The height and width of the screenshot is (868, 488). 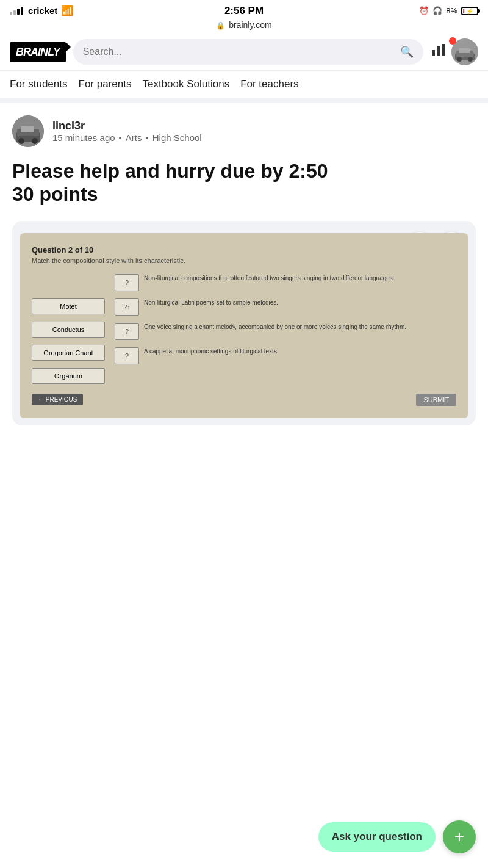 What do you see at coordinates (68, 353) in the screenshot?
I see `term-gregorian: Gregorian Chant` at bounding box center [68, 353].